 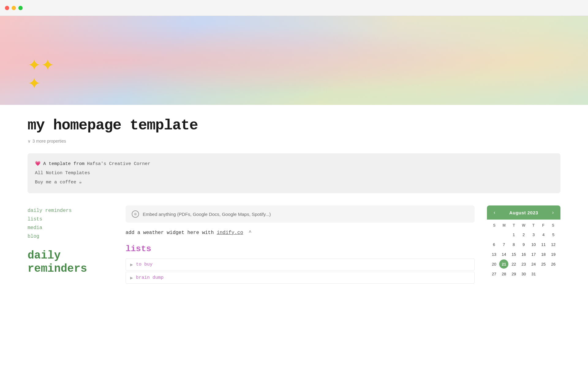 What do you see at coordinates (544, 254) in the screenshot?
I see `calendar-day: 18` at bounding box center [544, 254].